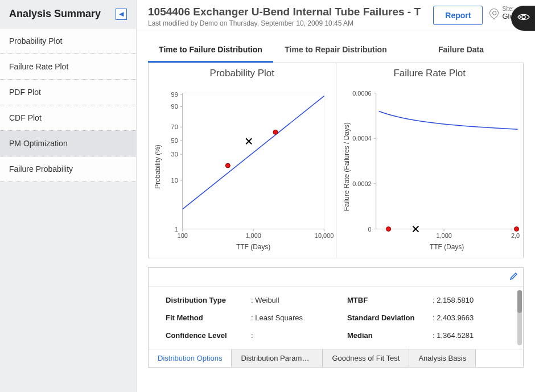  What do you see at coordinates (175, 127) in the screenshot?
I see `svg-text: 70` at bounding box center [175, 127].